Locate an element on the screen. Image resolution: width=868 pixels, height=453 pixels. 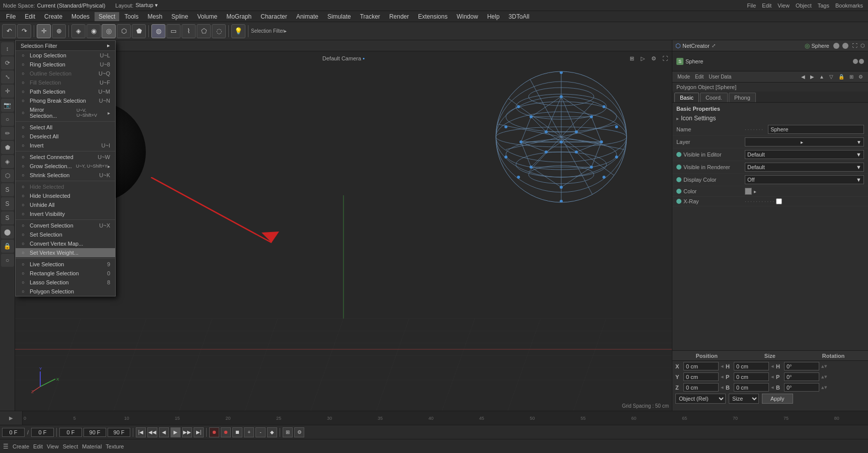
attr-forward-btn: ▶ is located at coordinates (812, 77).